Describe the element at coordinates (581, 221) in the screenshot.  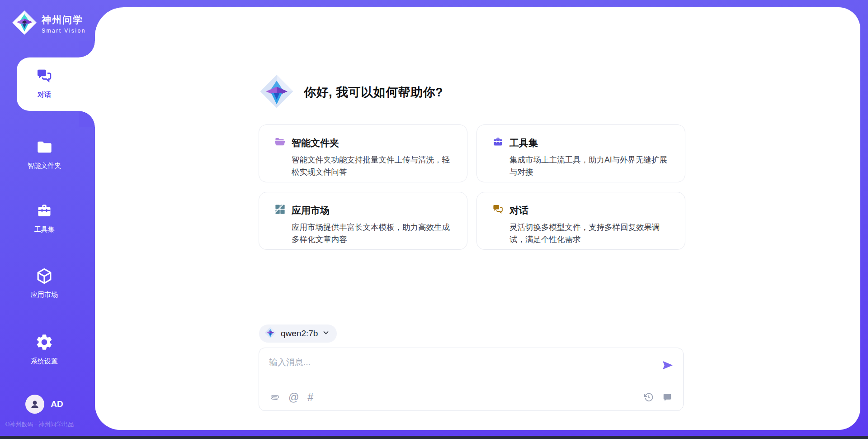
I see `card-chat: 对话 灵活切换多模型文件，支持多样回复效果调试，满足个性化需求` at that location.